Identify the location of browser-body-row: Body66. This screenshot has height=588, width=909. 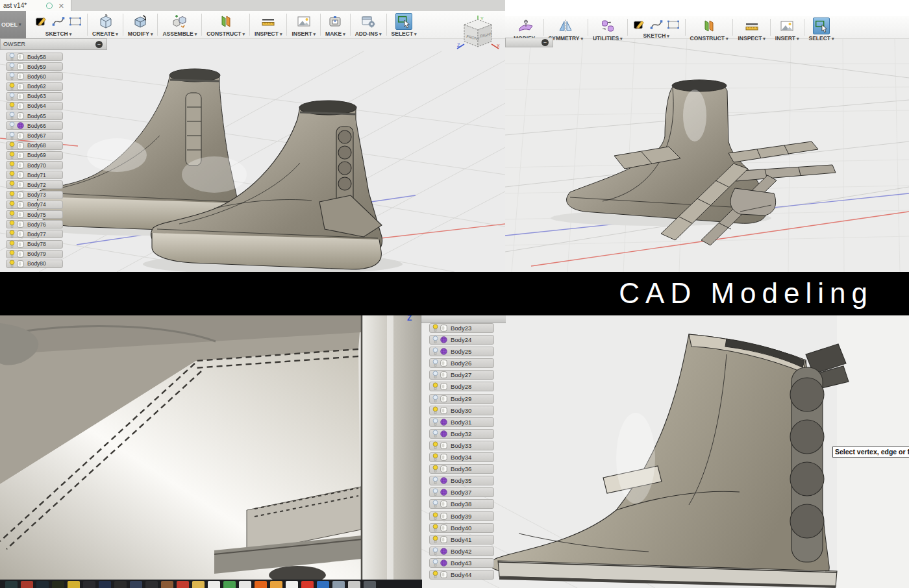
(34, 126).